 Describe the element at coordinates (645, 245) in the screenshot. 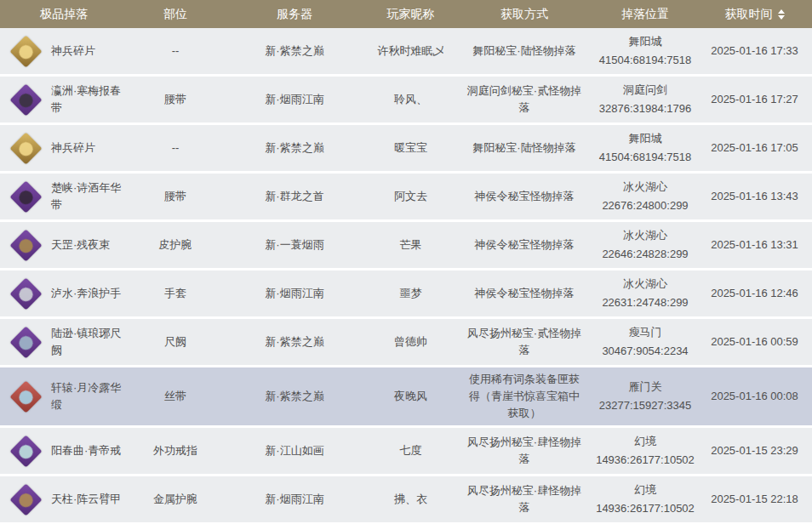

I see `drop-location: 冰火湖心 22646:24828:299` at that location.